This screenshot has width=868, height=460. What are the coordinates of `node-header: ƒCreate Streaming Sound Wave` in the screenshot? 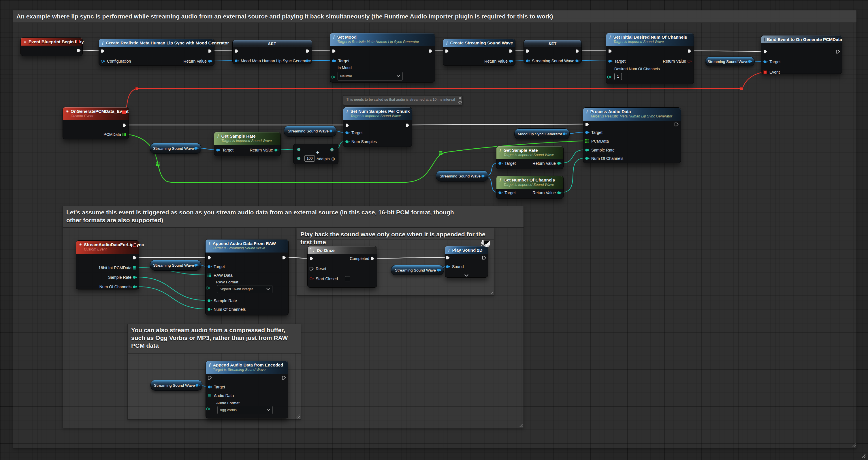 It's located at (479, 43).